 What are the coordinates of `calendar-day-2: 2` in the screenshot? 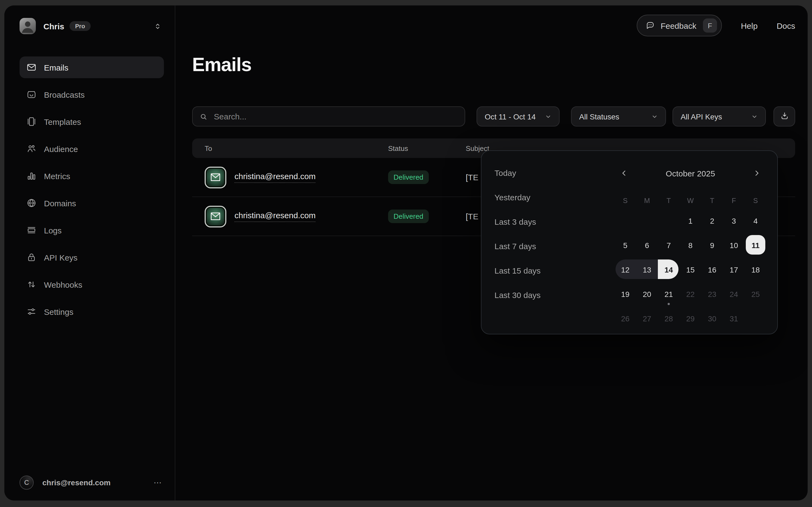 It's located at (712, 221).